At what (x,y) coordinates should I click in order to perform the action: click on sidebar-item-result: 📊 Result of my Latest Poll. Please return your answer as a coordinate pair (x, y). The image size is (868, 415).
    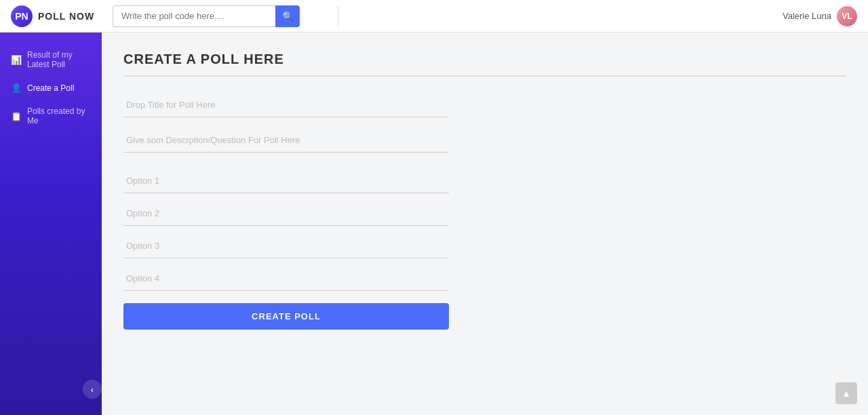
    Looking at the image, I should click on (51, 60).